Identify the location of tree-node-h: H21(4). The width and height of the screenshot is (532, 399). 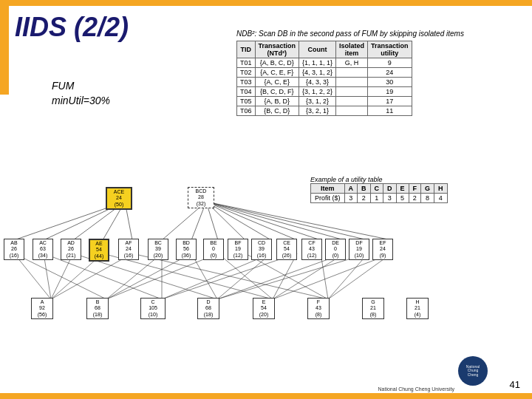
(417, 309).